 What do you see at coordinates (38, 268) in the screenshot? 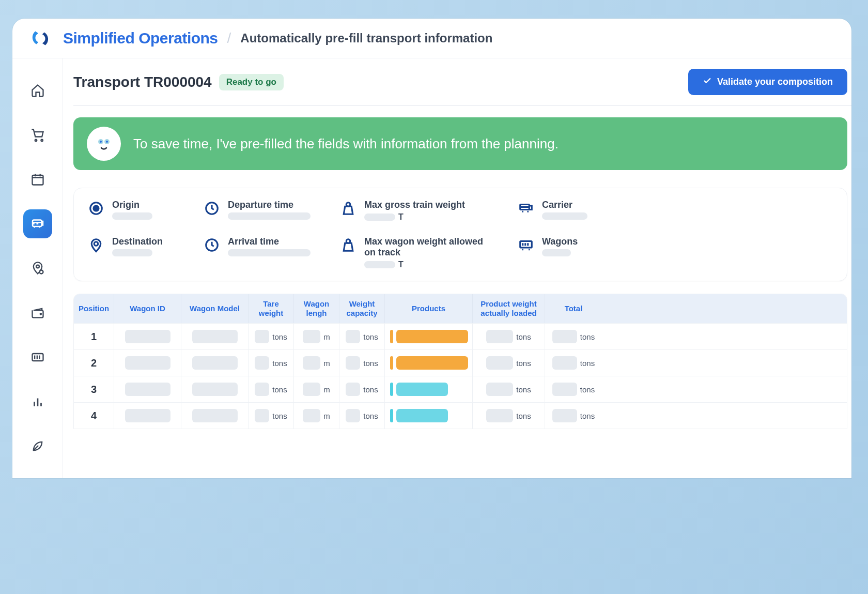
I see `nav-location` at bounding box center [38, 268].